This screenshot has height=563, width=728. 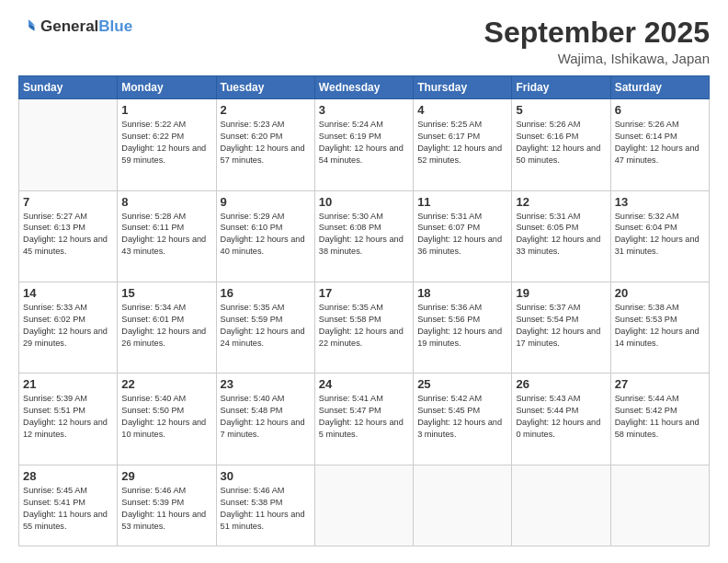 I want to click on day-number: 19, so click(x=561, y=293).